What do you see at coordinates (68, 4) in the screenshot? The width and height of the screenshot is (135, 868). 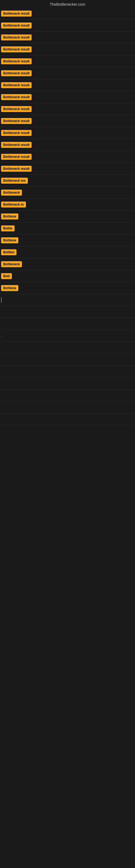 I see `site-header: TheBottlenecker.com` at bounding box center [68, 4].